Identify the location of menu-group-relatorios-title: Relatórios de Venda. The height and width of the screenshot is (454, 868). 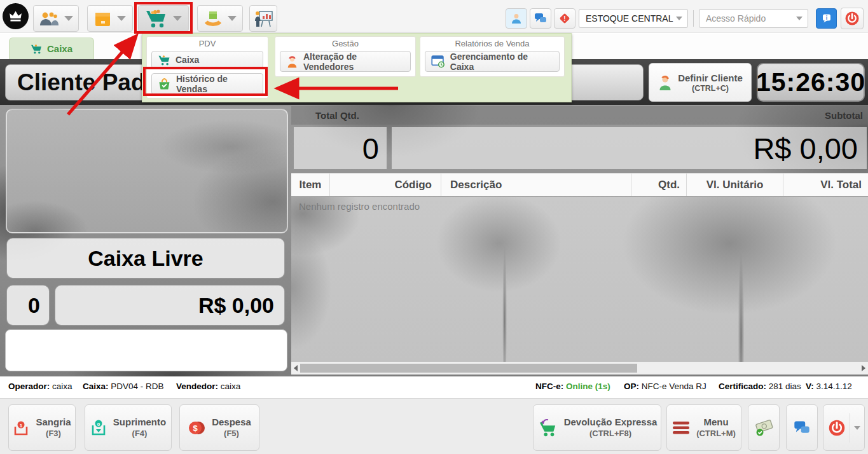
(492, 43).